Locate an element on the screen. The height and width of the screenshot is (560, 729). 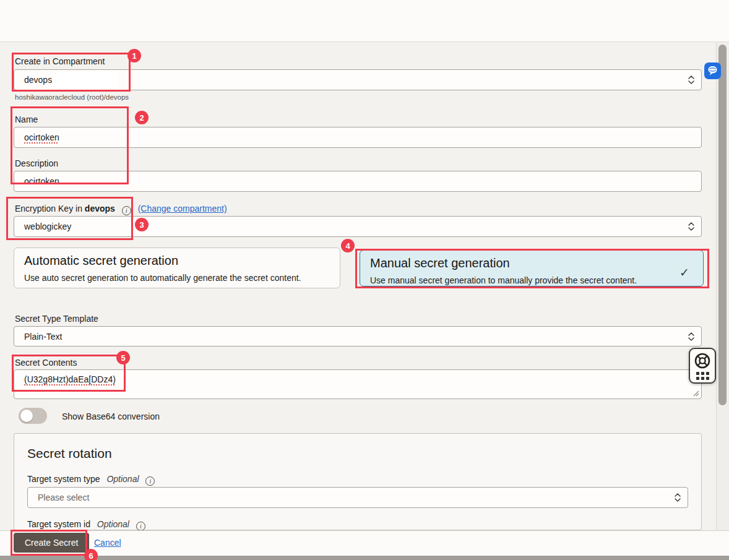
create-secret-button: Create Secret is located at coordinates (51, 543).